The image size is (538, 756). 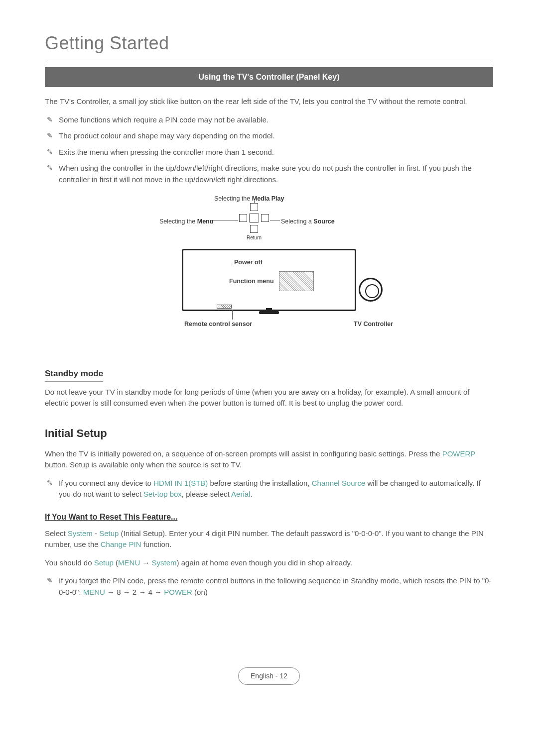 What do you see at coordinates (269, 676) in the screenshot?
I see `page-number-badge: English - 12` at bounding box center [269, 676].